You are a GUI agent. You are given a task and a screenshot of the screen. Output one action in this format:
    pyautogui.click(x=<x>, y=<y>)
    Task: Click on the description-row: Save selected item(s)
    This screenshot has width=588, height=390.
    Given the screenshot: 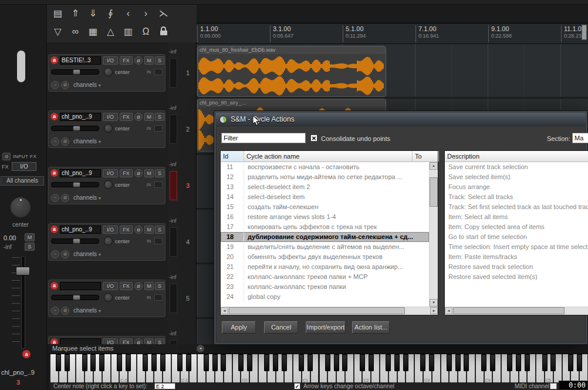 What is the action you would take?
    pyautogui.click(x=516, y=177)
    